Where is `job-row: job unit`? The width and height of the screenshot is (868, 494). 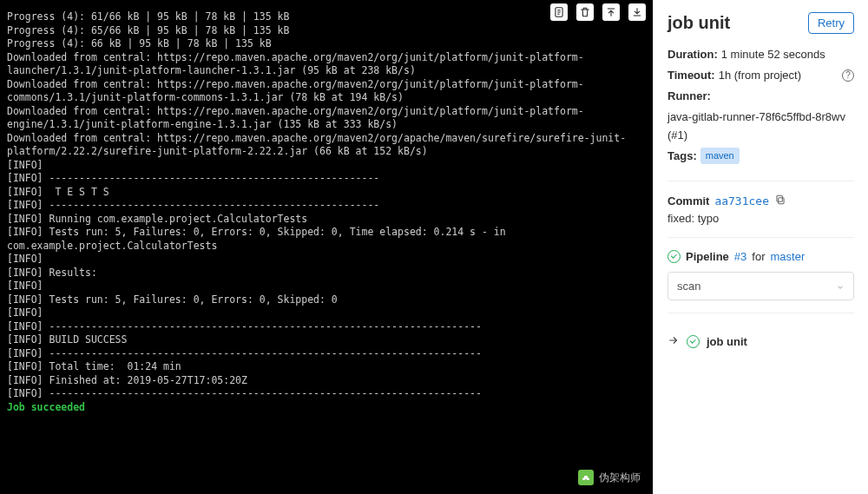 job-row: job unit is located at coordinates (760, 337).